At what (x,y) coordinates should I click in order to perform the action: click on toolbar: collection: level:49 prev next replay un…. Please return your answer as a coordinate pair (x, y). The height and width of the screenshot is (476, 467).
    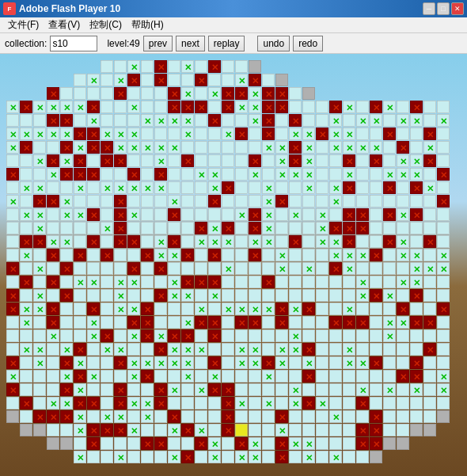
    Looking at the image, I should click on (234, 44).